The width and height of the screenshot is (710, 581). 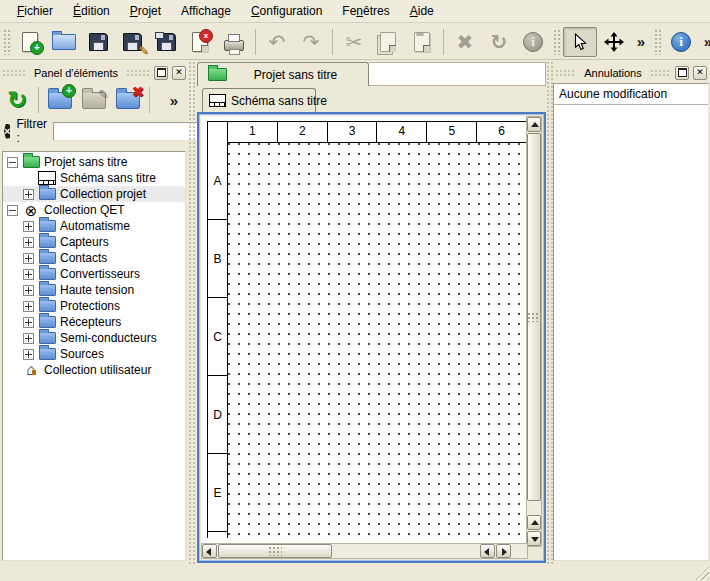 I want to click on tree-item-capteurs: Capteurs, so click(x=94, y=242).